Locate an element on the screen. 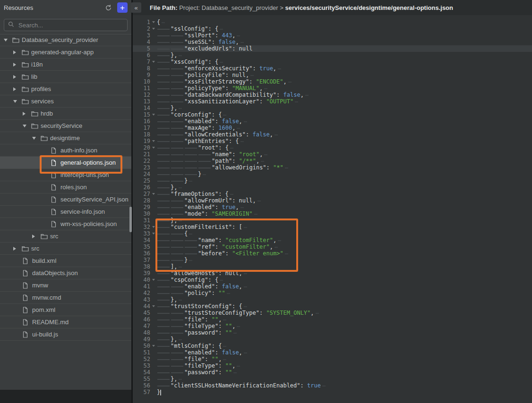  code-line: 34"name": "customFilter", is located at coordinates (333, 240).